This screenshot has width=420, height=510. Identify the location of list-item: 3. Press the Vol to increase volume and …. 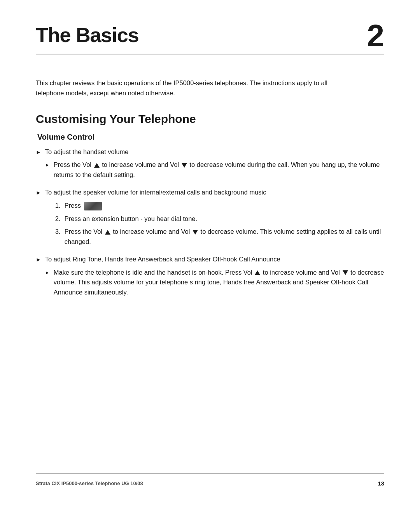
(220, 237).